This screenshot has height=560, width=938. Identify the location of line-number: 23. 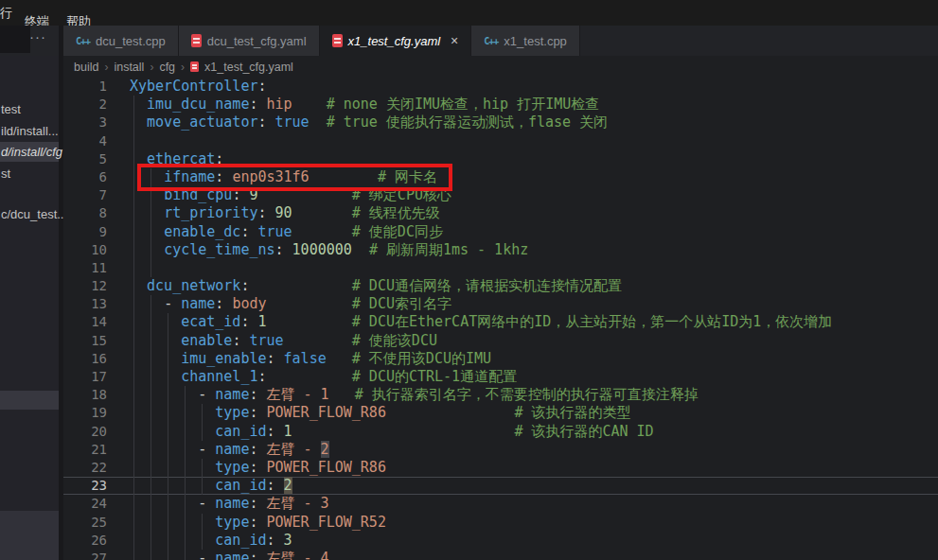
(85, 486).